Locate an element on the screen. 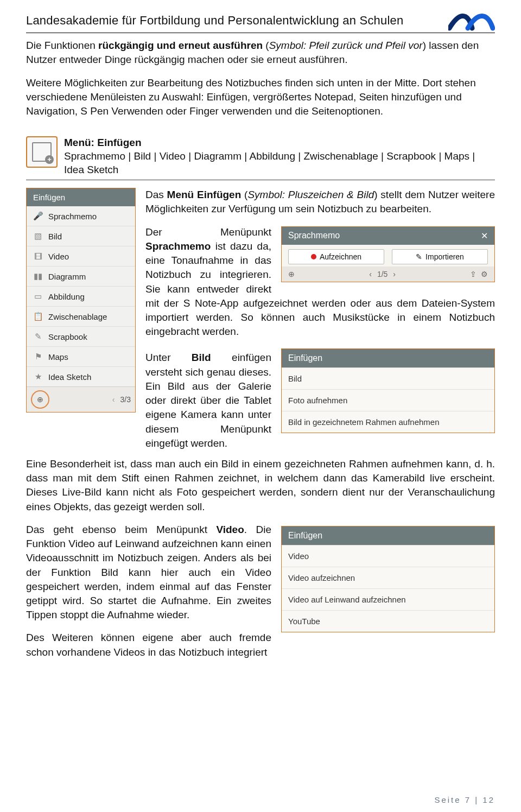 The width and height of the screenshot is (521, 812). video-option-leinwand: Video auf Leinwand aufzeichnen is located at coordinates (388, 599).